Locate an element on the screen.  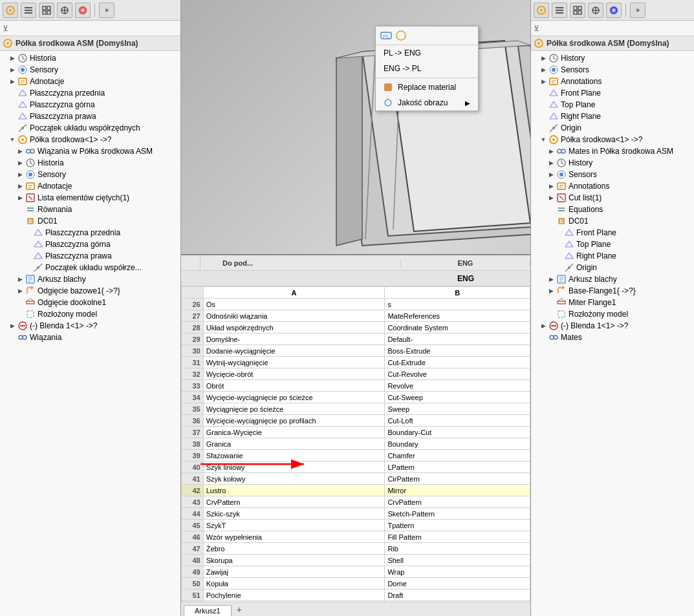
cell-a-47: Żebro is located at coordinates (294, 549).